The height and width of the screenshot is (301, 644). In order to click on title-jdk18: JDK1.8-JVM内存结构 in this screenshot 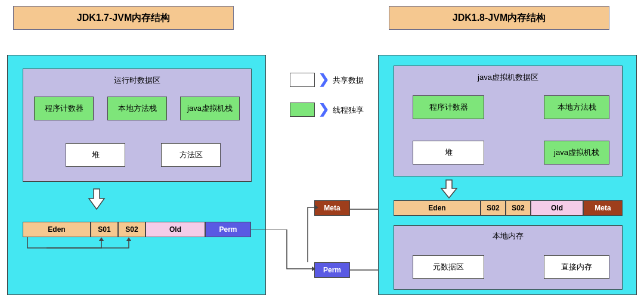, I will do `click(499, 18)`.